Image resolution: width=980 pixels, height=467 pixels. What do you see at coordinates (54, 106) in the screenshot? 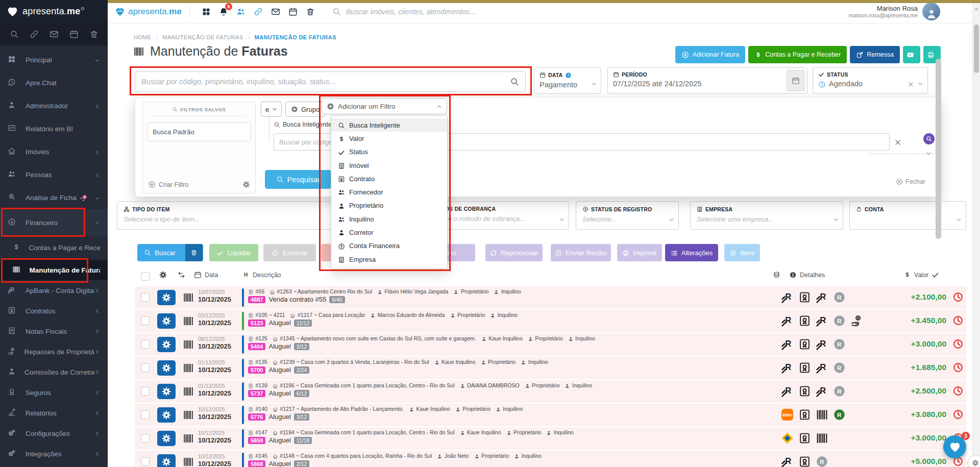
I see `sidebar-item: Administrador` at bounding box center [54, 106].